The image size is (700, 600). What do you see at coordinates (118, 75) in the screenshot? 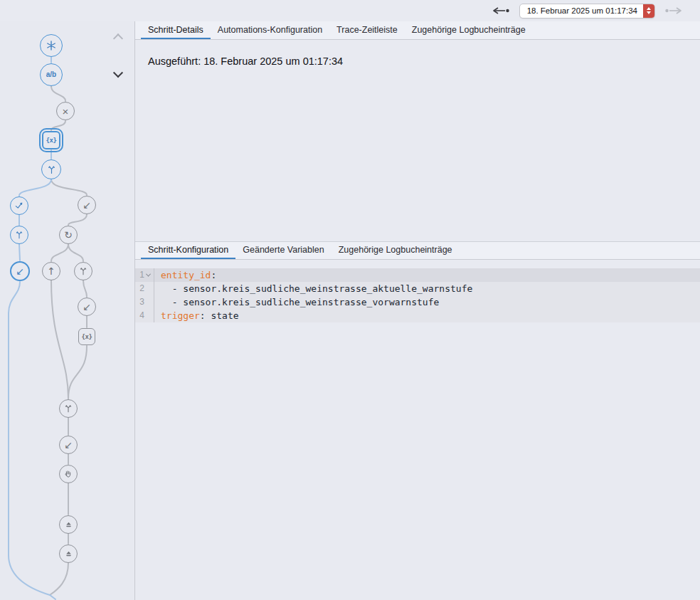
I see `expand-graph-button` at bounding box center [118, 75].